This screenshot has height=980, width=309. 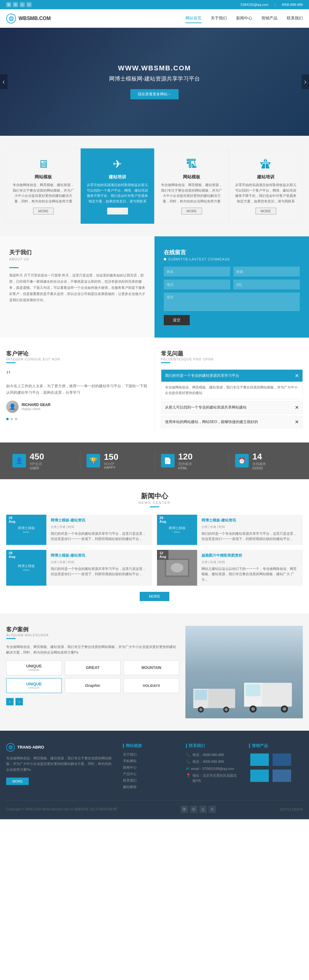 I want to click on logo: 🌐 WBSMB.COM, so click(x=28, y=19).